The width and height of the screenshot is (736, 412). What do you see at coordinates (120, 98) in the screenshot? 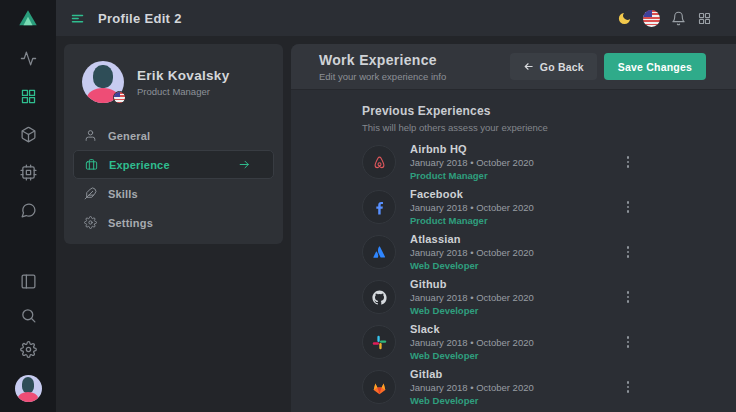
I see `avatar-country-flag-icon` at bounding box center [120, 98].